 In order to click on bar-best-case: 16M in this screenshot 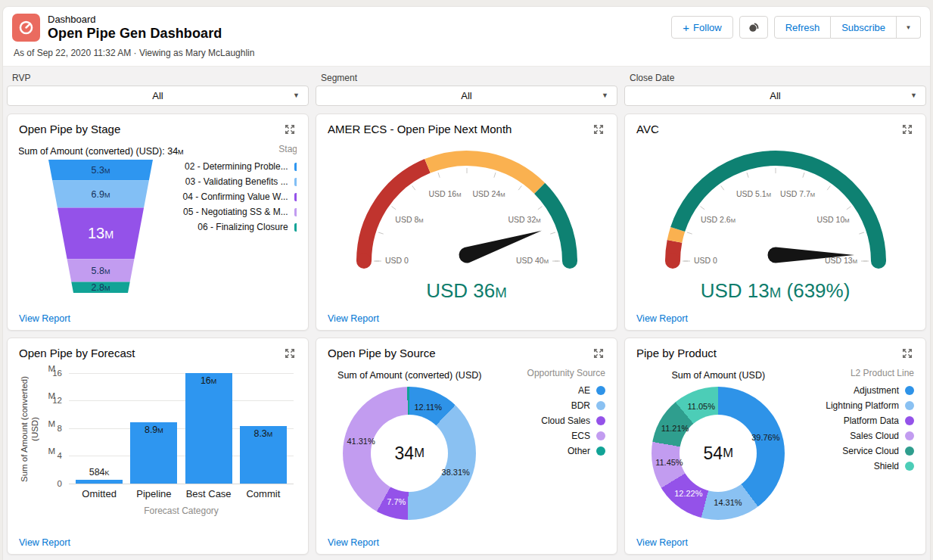, I will do `click(209, 428)`.